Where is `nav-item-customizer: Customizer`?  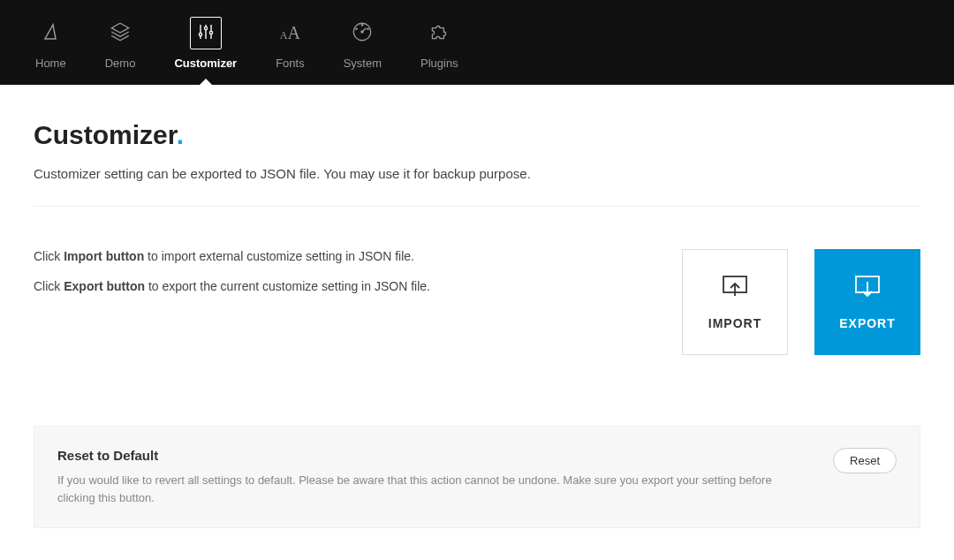
nav-item-customizer: Customizer is located at coordinates (205, 42).